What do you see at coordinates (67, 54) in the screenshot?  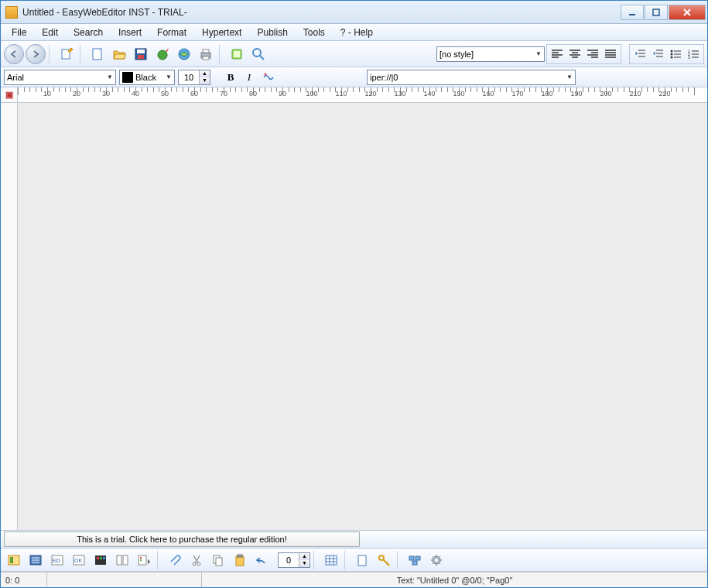 I see `edit-page-button` at bounding box center [67, 54].